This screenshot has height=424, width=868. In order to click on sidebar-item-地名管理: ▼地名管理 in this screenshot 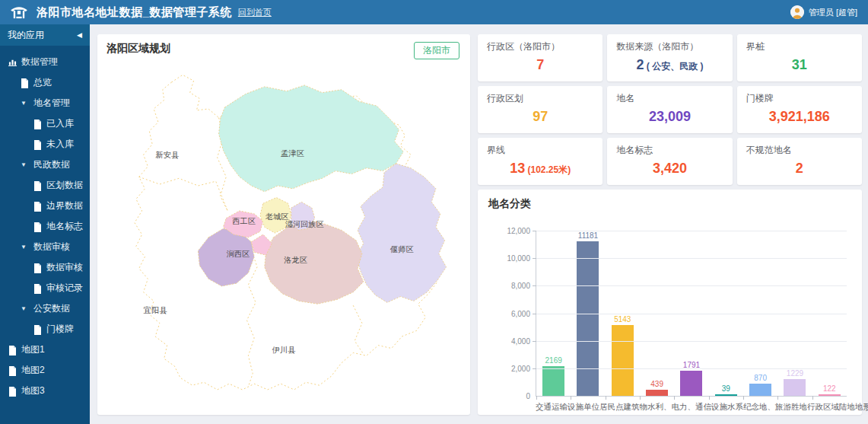, I will do `click(45, 104)`.